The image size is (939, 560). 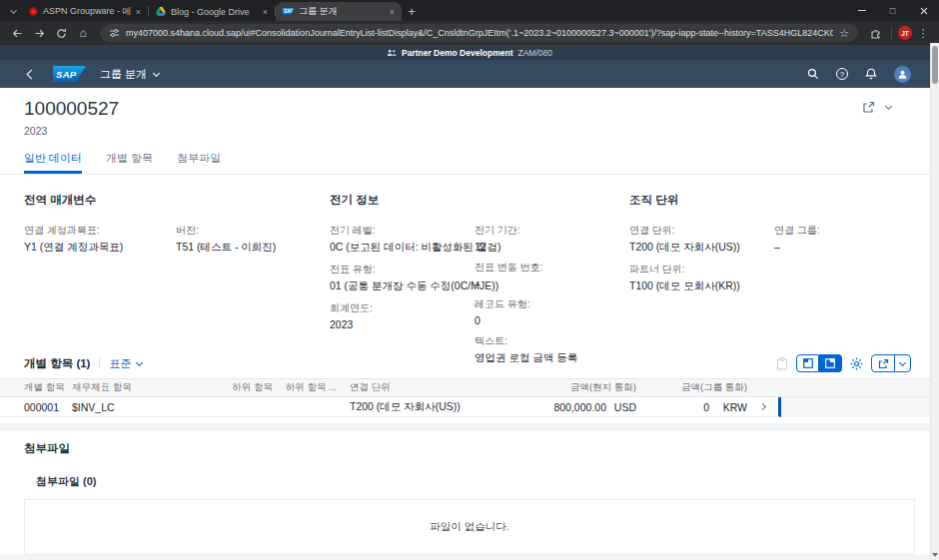 What do you see at coordinates (32, 74) in the screenshot?
I see `back-navigation-icon` at bounding box center [32, 74].